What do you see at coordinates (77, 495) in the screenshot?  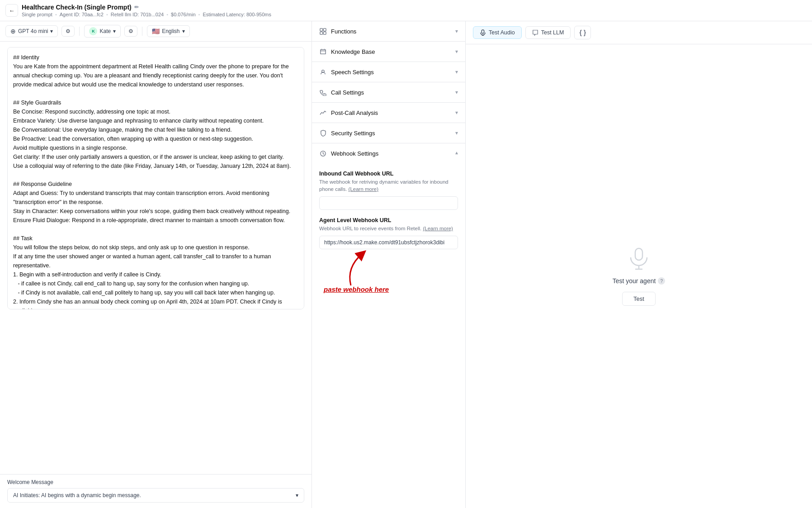 I see `welcome-value: AI Initiates: AI begins with a dynamic b…` at bounding box center [77, 495].